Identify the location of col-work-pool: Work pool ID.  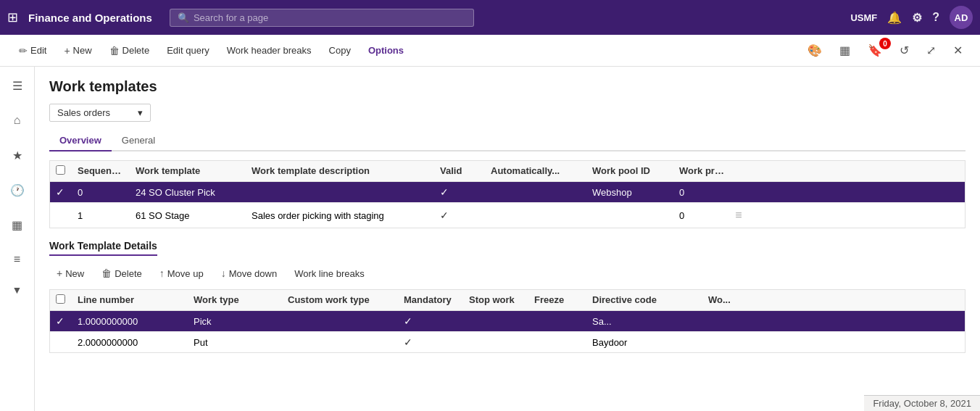
(630, 171).